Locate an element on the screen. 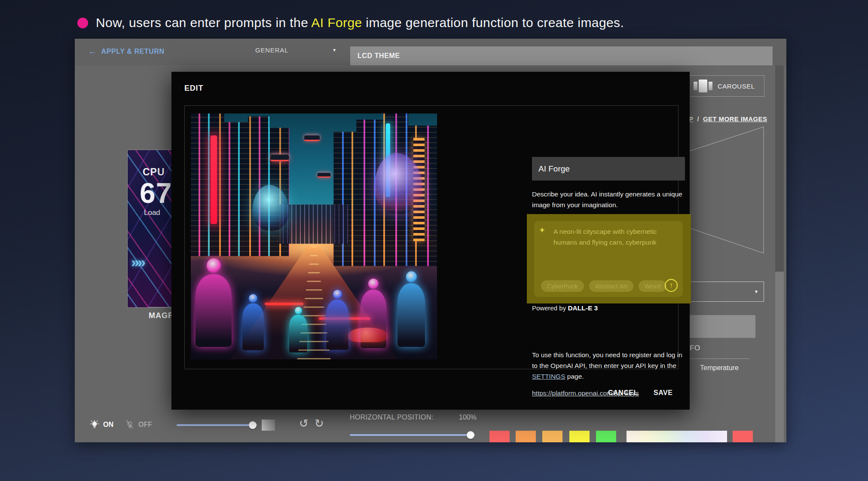  cpu-sub-label: Load is located at coordinates (152, 213).